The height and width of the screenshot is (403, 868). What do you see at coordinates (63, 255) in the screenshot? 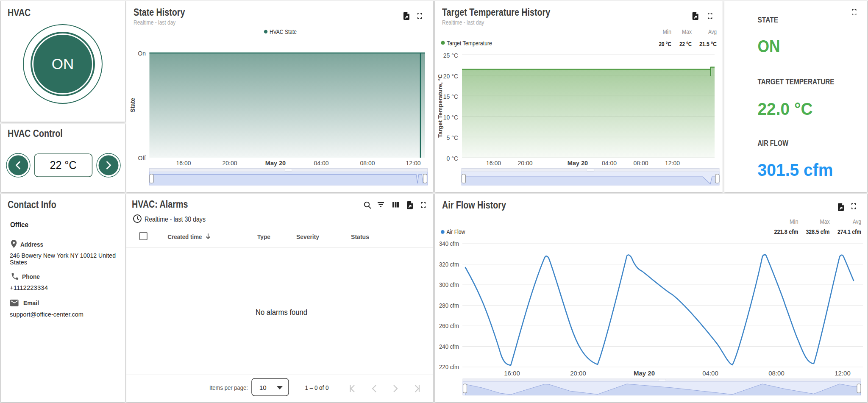
I see `svg-text:246 Bowery New York NY 10012 U: 246 Bowery New York NY 10012 United` at bounding box center [63, 255].